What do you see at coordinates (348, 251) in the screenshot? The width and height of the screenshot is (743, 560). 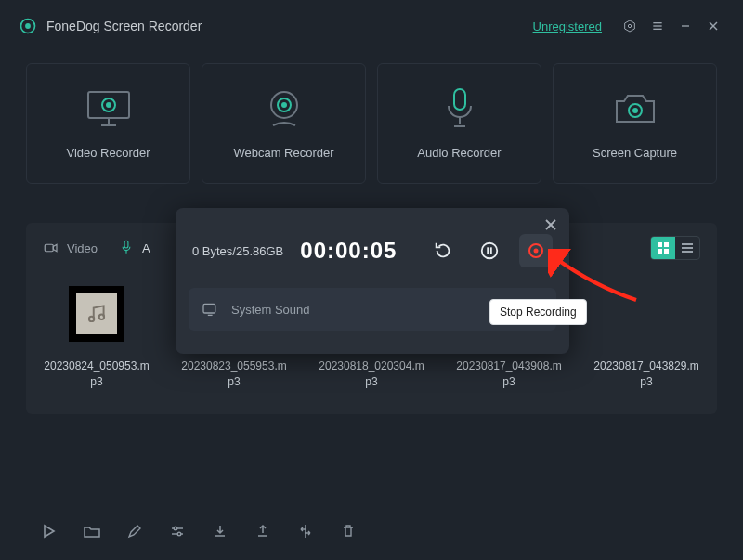 I see `recording-timer: 00:00:05` at bounding box center [348, 251].